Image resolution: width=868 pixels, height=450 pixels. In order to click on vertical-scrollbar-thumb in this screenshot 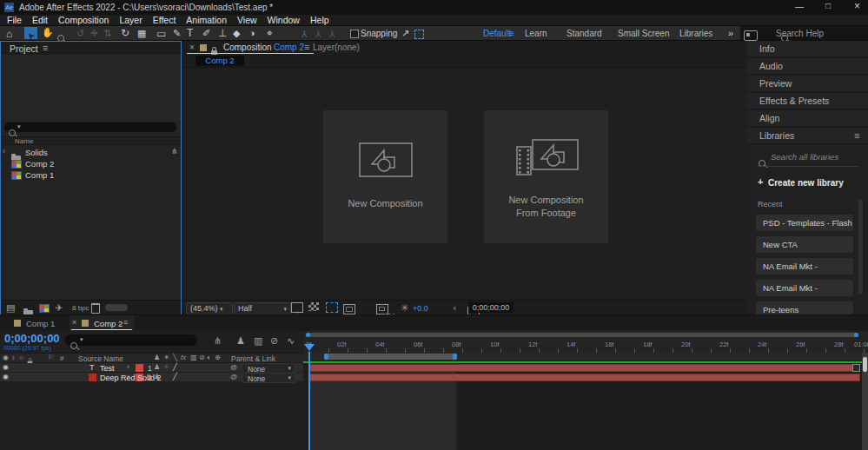, I will do `click(865, 365)`.